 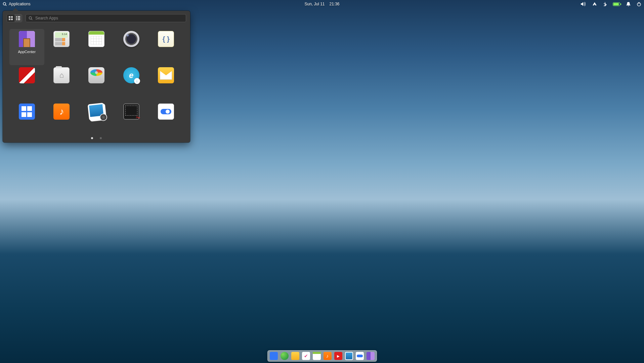 I want to click on app-code: { }, so click(x=166, y=47).